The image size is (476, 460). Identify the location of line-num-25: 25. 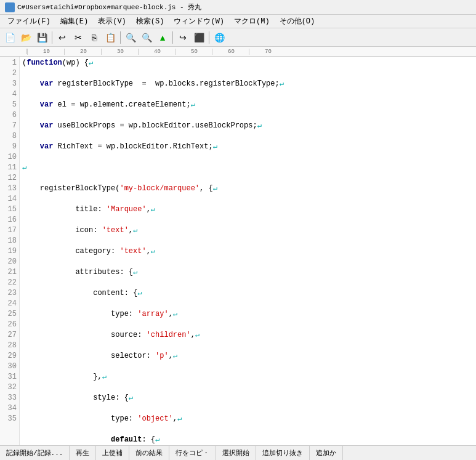
(10, 314).